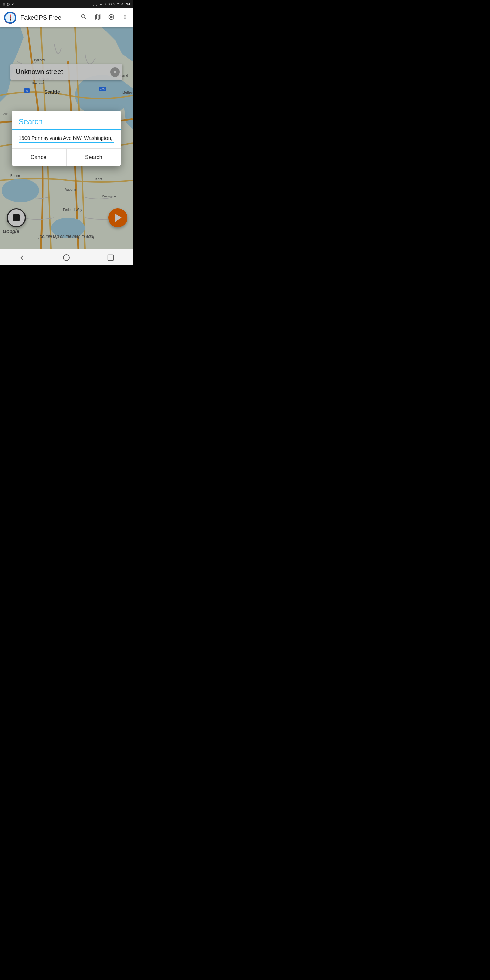  I want to click on location-icon, so click(111, 17).